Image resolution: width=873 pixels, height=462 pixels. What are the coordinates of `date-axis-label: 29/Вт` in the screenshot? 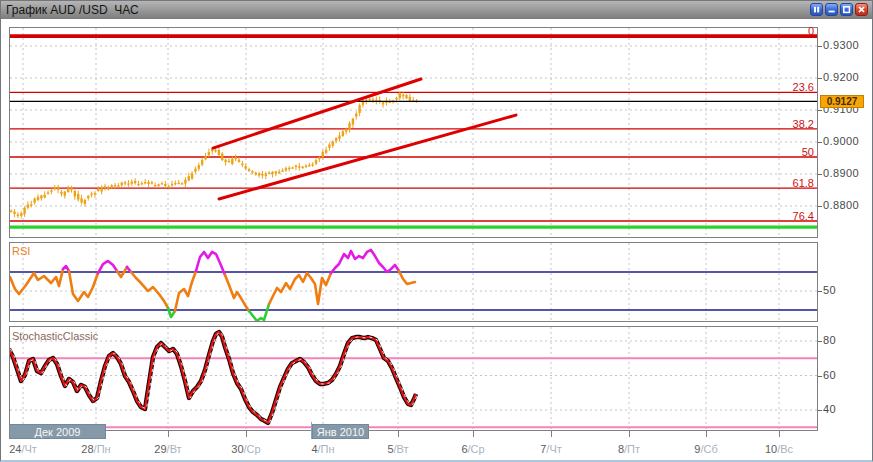 It's located at (168, 449).